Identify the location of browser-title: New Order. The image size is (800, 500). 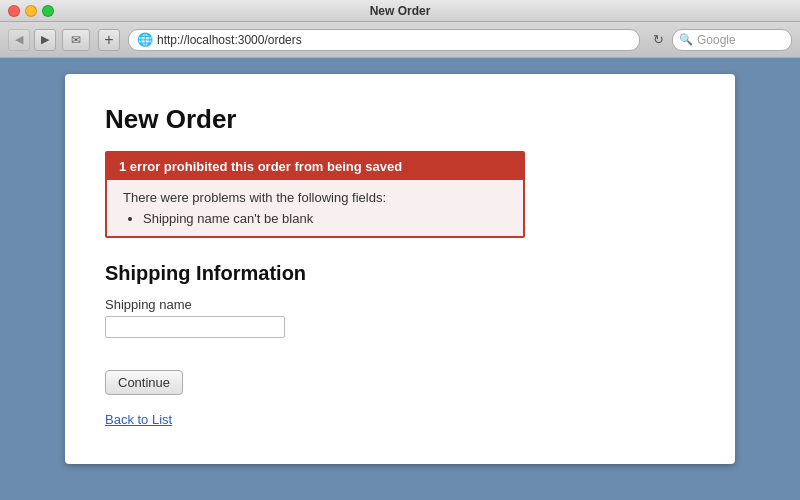
(400, 11).